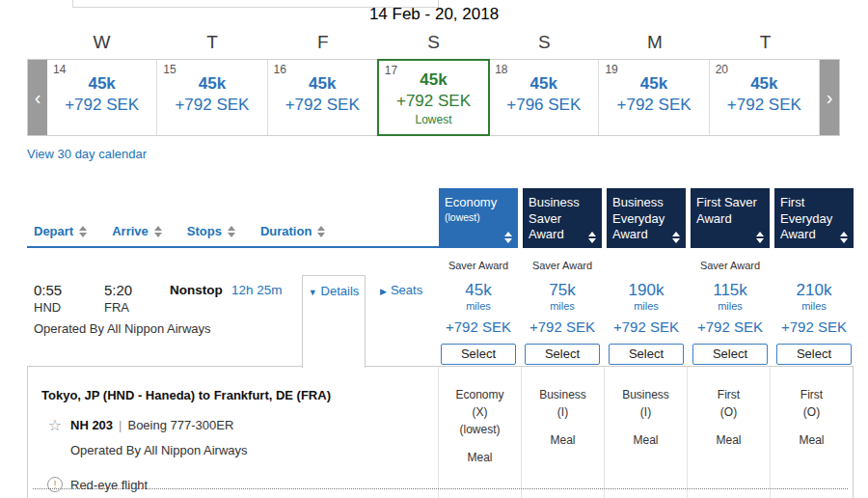  I want to click on select-button-economy: Select, so click(478, 354).